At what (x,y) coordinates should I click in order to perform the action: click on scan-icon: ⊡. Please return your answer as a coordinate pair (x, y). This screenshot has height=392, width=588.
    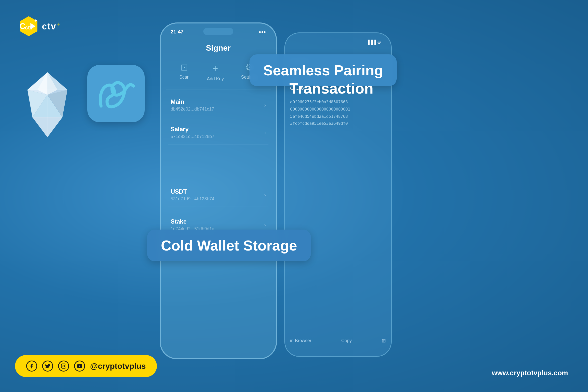
    Looking at the image, I should click on (184, 68).